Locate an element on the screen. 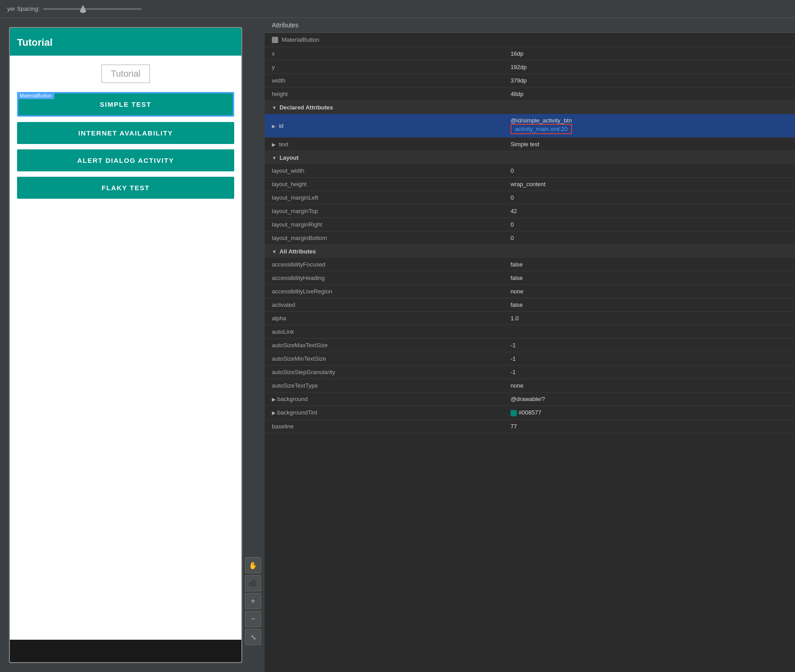  layout-chevron: ▼ is located at coordinates (275, 158).